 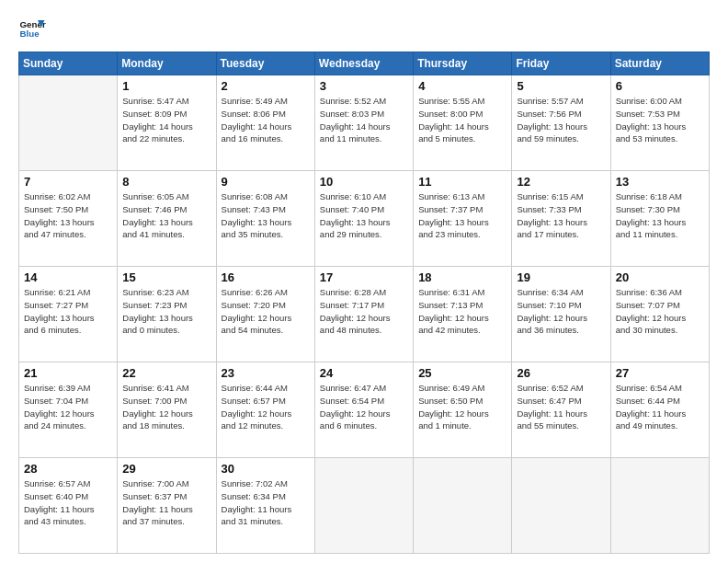 What do you see at coordinates (462, 215) in the screenshot?
I see `day-info: Sunrise: 6:13 AM Sunset: 7:37 PM Dayligh…` at bounding box center [462, 215].